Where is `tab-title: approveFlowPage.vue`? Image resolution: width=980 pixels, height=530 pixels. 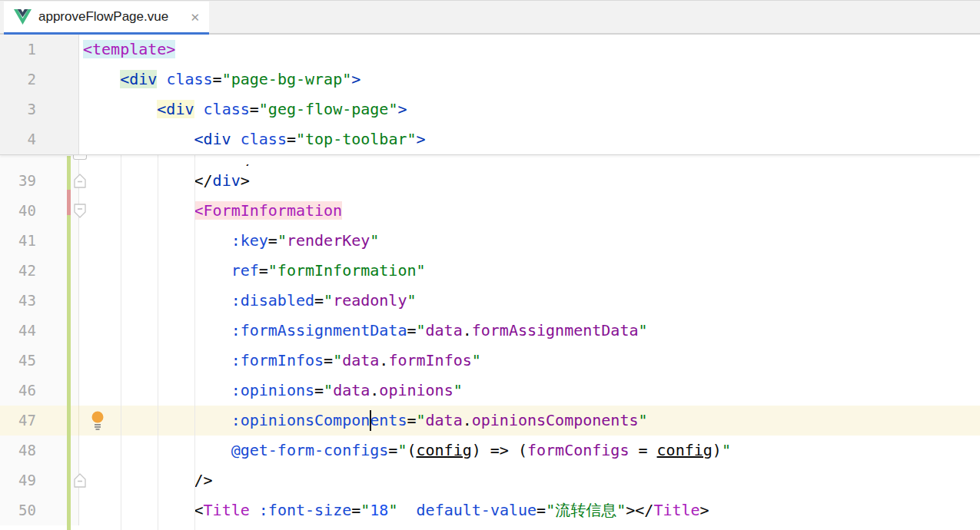
tab-title: approveFlowPage.vue is located at coordinates (111, 17).